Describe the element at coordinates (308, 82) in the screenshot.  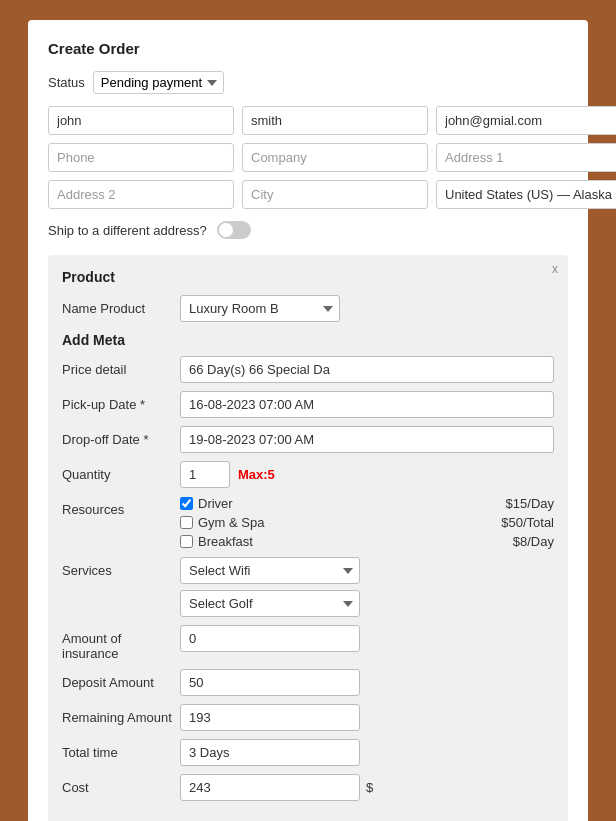
I see `status-row: Status Pending payment Processing Comple…` at that location.